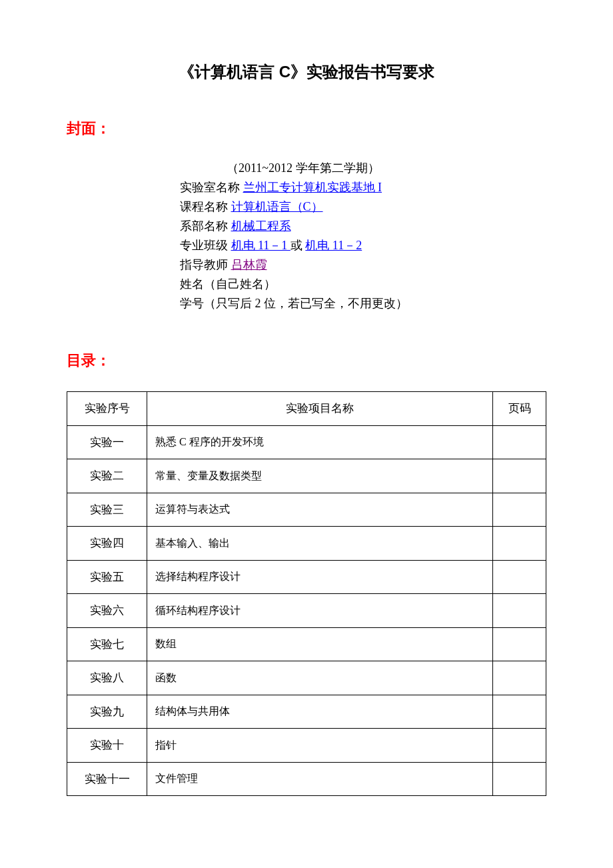 Image resolution: width=613 pixels, height=868 pixels. Describe the element at coordinates (261, 226) in the screenshot. I see `dept-value-link: 机械工程系` at that location.